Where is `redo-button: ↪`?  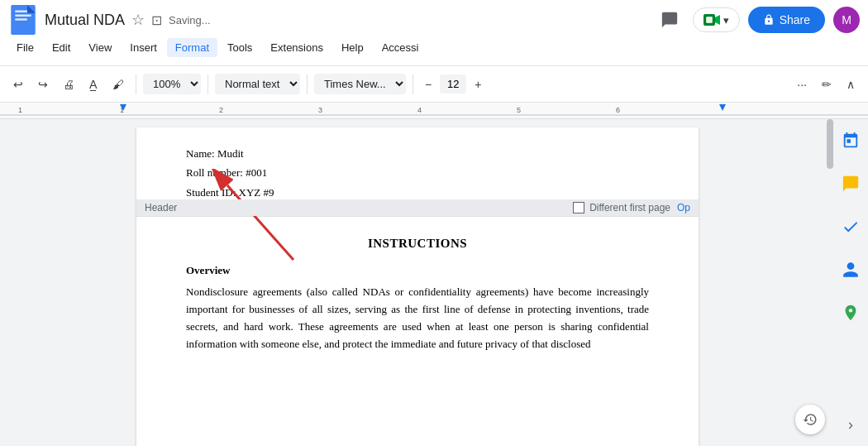 redo-button: ↪ is located at coordinates (43, 84).